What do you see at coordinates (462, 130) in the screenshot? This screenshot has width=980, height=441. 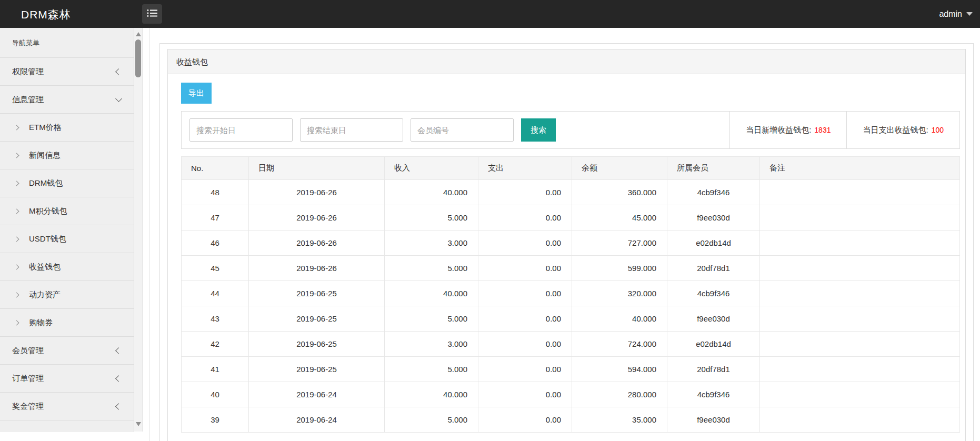 I see `member-id-input` at bounding box center [462, 130].